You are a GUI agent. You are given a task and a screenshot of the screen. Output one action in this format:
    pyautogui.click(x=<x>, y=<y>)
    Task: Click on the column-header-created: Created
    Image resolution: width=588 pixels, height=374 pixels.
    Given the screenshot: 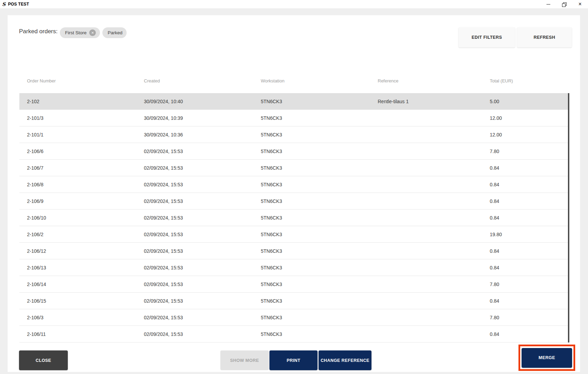 What is the action you would take?
    pyautogui.click(x=152, y=81)
    